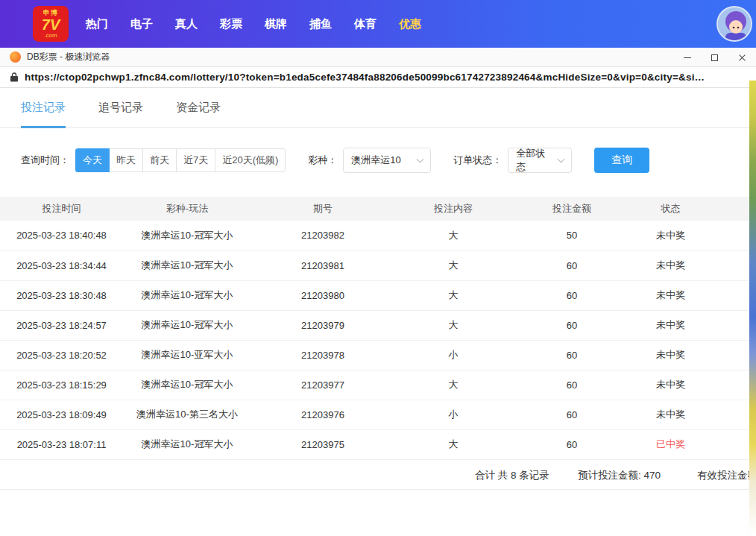 This screenshot has width=756, height=536. What do you see at coordinates (572, 236) in the screenshot?
I see `cell-amount: 50` at bounding box center [572, 236].